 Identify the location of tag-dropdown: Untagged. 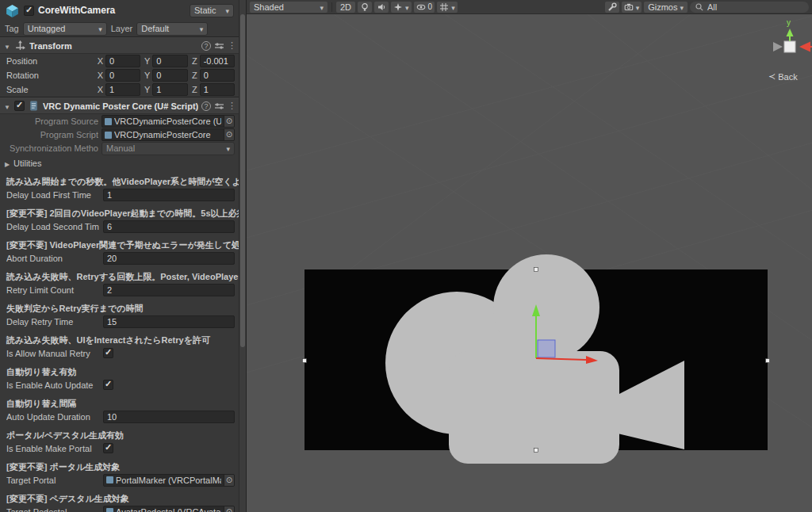
(65, 29).